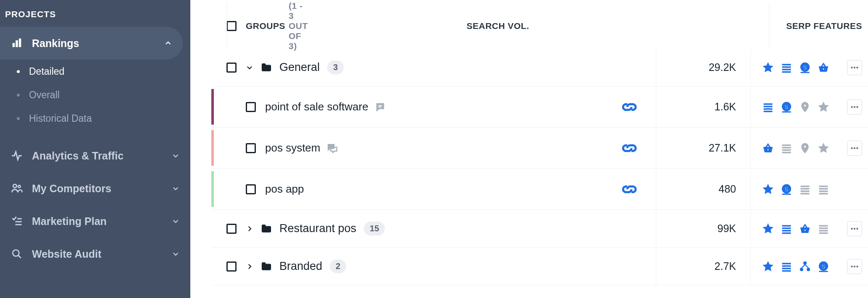  Describe the element at coordinates (95, 71) in the screenshot. I see `sidebar-sub-detailed: Detailed` at that location.